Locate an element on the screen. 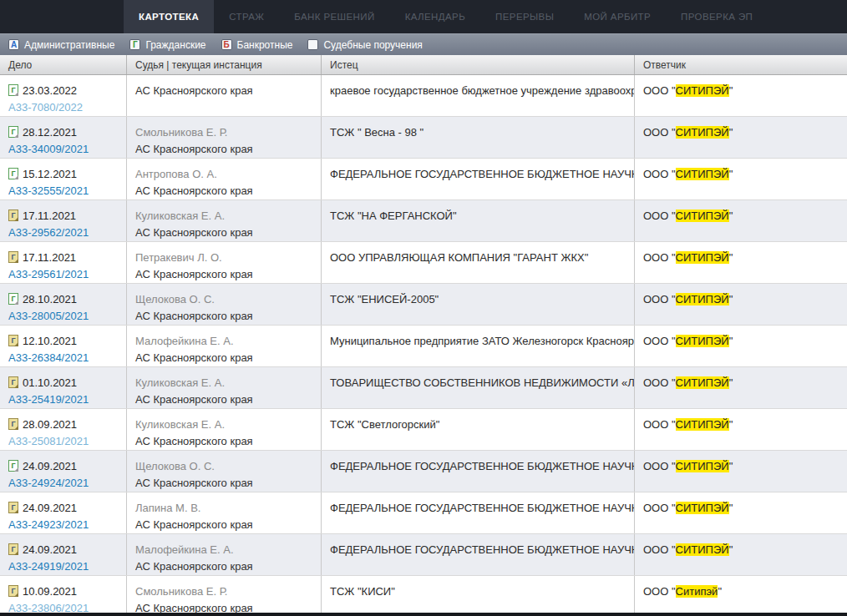 The height and width of the screenshot is (616, 847). filter-label: Судебные поручения is located at coordinates (373, 45).